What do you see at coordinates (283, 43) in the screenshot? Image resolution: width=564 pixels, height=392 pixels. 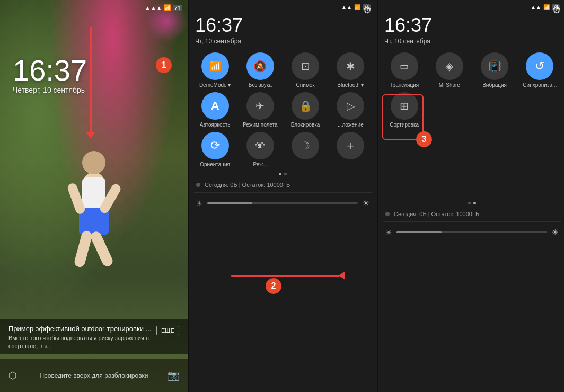 I see `panel1-date: Чт, 10 сентября` at bounding box center [283, 43].